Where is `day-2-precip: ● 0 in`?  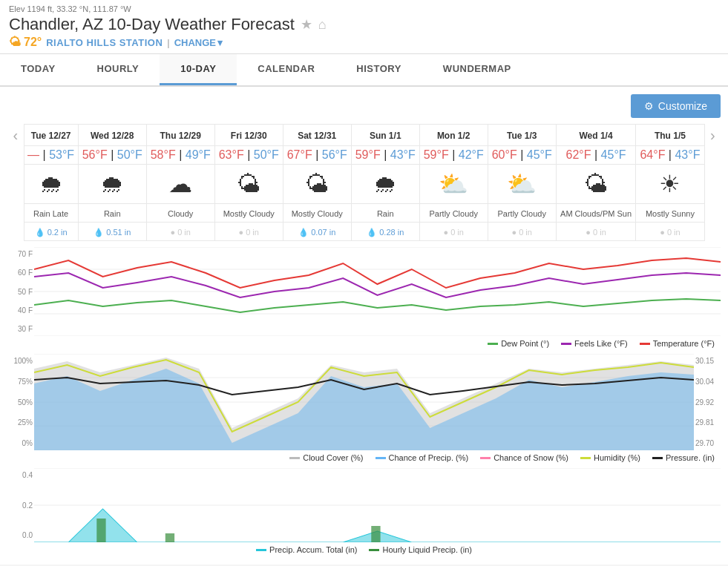 day-2-precip: ● 0 in is located at coordinates (180, 231).